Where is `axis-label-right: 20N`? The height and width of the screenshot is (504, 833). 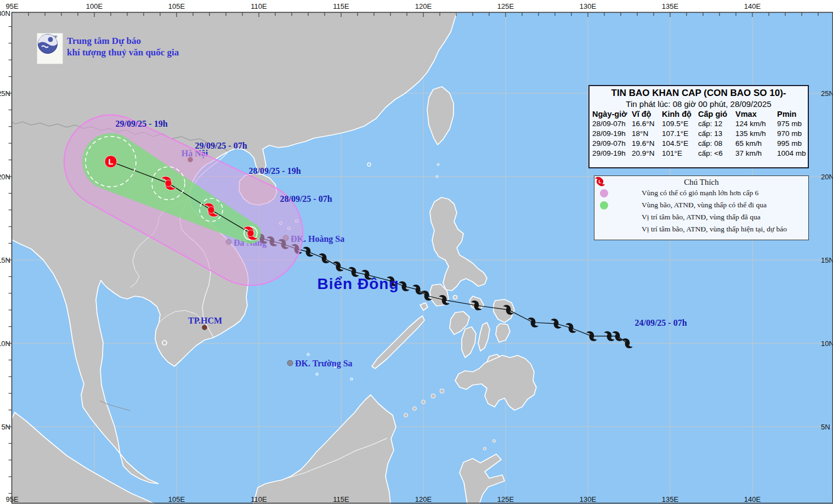 axis-label-right: 20N is located at coordinates (827, 177).